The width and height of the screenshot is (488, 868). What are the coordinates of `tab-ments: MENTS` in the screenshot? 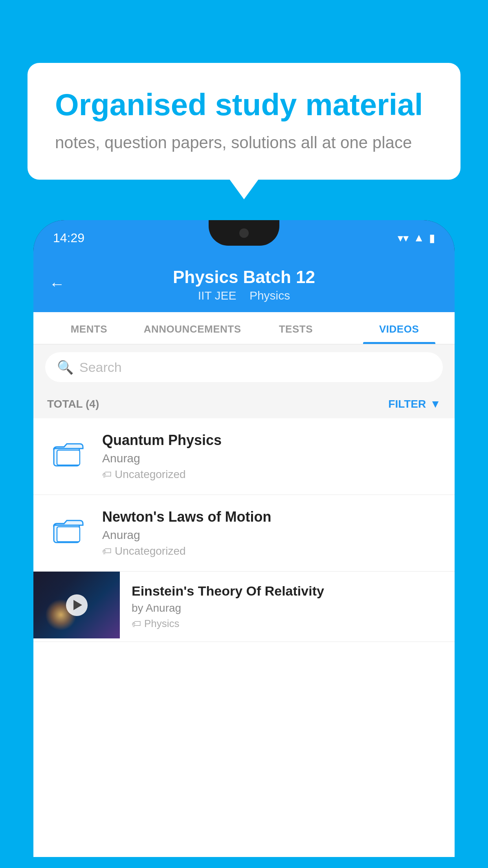 It's located at (89, 328).